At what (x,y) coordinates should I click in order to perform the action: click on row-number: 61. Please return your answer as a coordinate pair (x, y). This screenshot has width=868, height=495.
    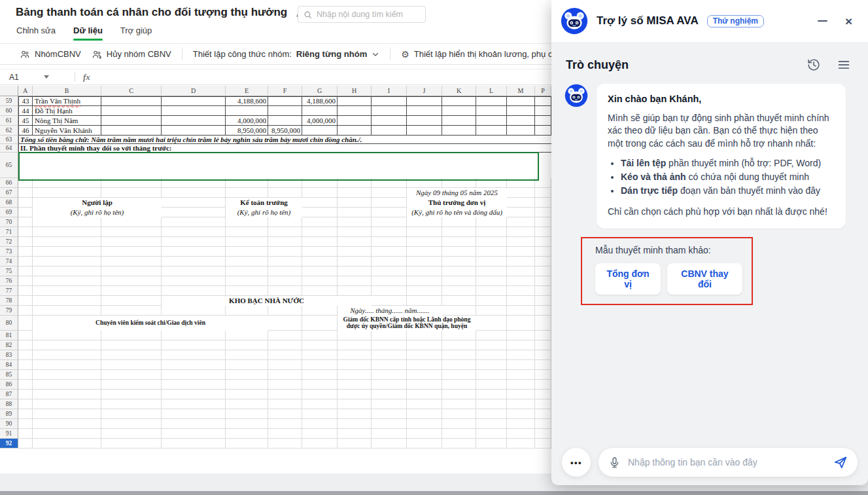
    Looking at the image, I should click on (9, 120).